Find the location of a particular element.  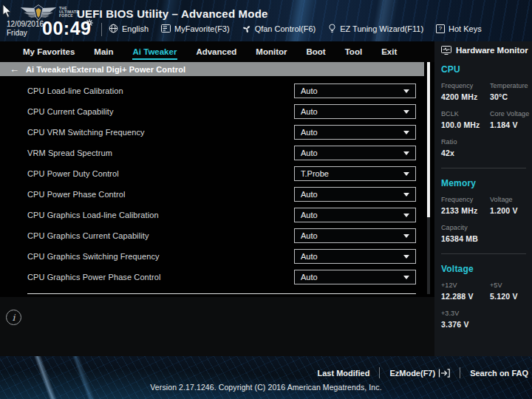

hw-section-cpu-title: CPU is located at coordinates (486, 69).